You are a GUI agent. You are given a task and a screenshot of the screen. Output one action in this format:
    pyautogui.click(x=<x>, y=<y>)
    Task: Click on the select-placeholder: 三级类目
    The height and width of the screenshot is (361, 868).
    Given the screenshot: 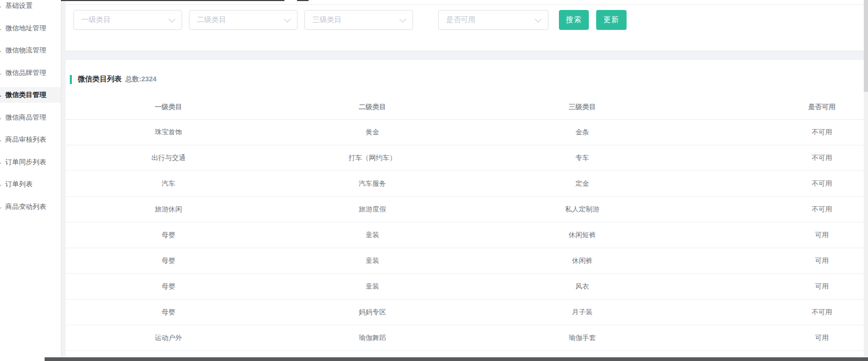 What is the action you would take?
    pyautogui.click(x=327, y=20)
    